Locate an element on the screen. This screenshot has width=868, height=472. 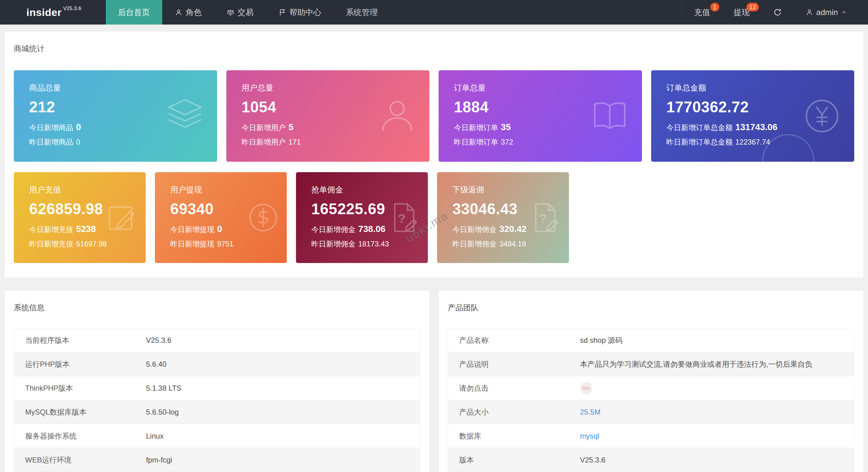
flag-icon is located at coordinates (282, 12).